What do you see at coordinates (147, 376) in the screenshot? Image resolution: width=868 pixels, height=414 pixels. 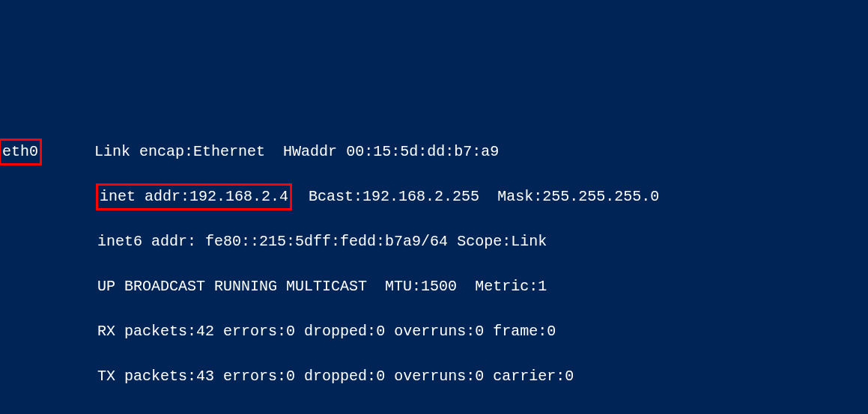 I see `tx-packets-label: TX packets:` at bounding box center [147, 376].